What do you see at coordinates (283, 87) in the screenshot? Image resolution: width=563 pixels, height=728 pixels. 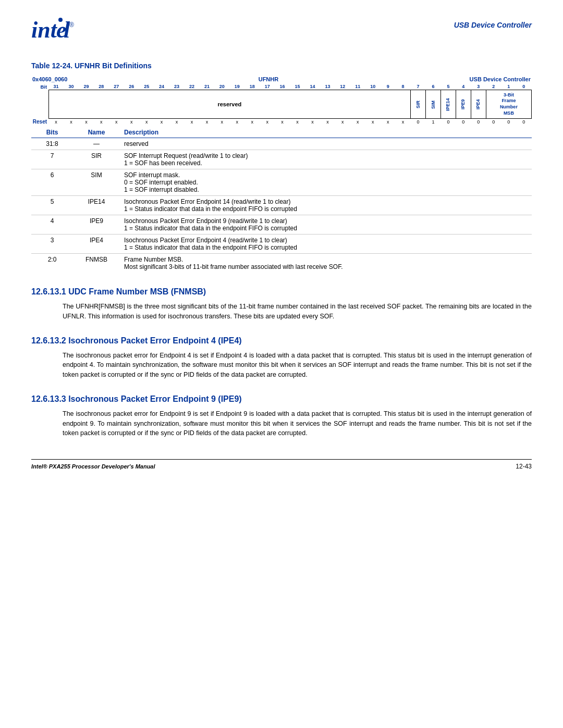 I see `bit-16: 16` at bounding box center [283, 87].